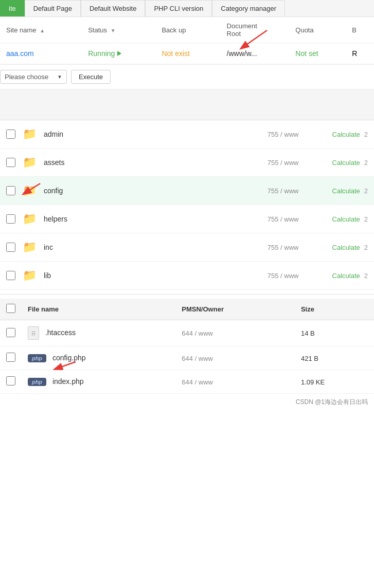 The image size is (374, 588). I want to click on file-name-cell: php config.php, so click(99, 358).